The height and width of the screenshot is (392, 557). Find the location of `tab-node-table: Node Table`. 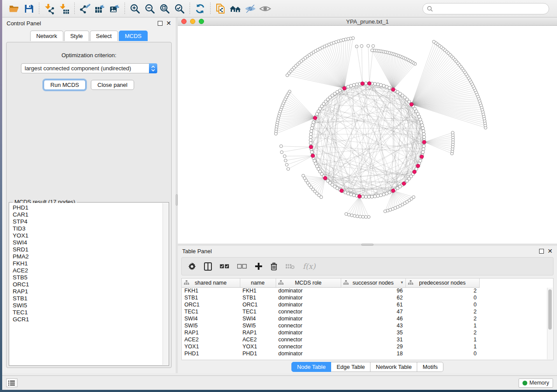

tab-node-table: Node Table is located at coordinates (311, 367).